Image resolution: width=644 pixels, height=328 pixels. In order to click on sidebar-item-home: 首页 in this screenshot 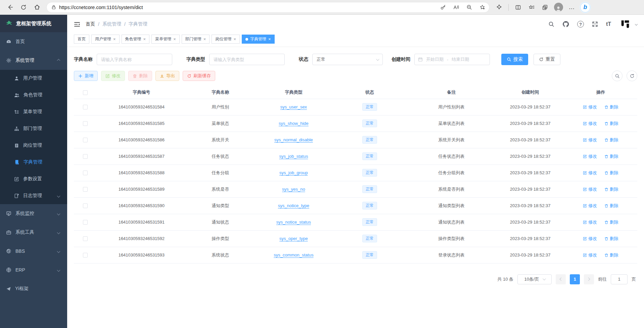, I will do `click(34, 42)`.